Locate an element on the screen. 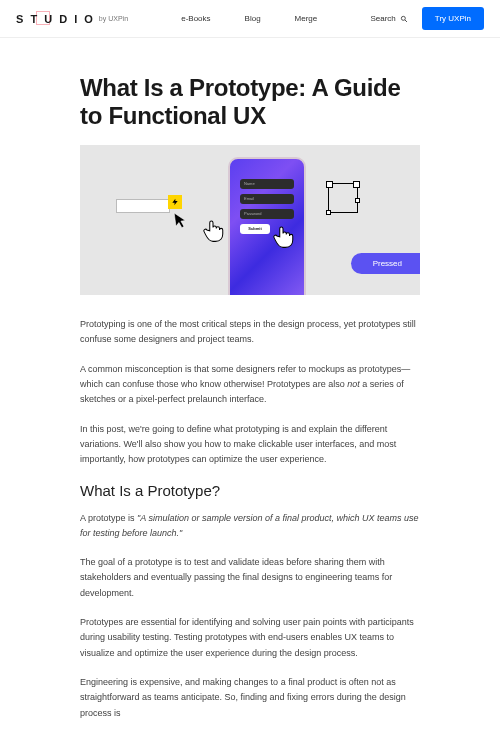 The width and height of the screenshot is (500, 750). search-icon is located at coordinates (404, 19).